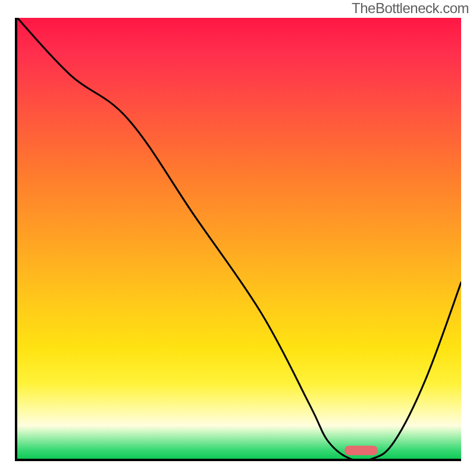 The width and height of the screenshot is (476, 476). What do you see at coordinates (361, 450) in the screenshot?
I see `optimal-marker` at bounding box center [361, 450].